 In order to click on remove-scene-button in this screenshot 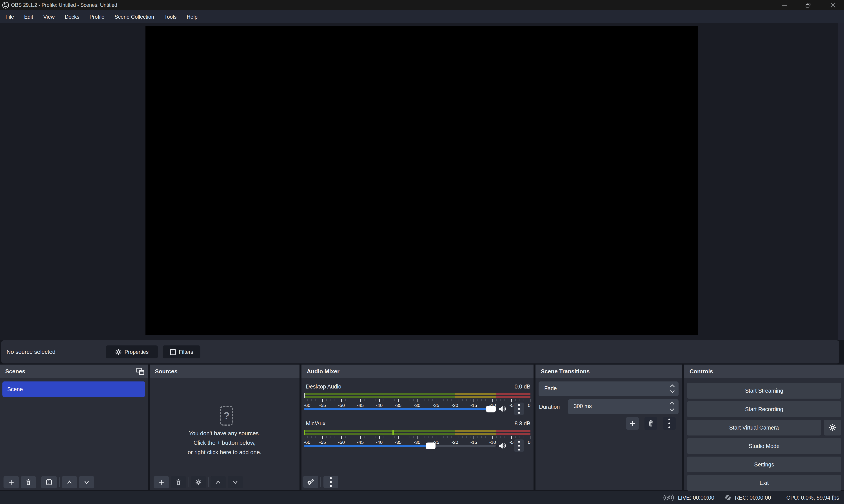, I will do `click(29, 482)`.